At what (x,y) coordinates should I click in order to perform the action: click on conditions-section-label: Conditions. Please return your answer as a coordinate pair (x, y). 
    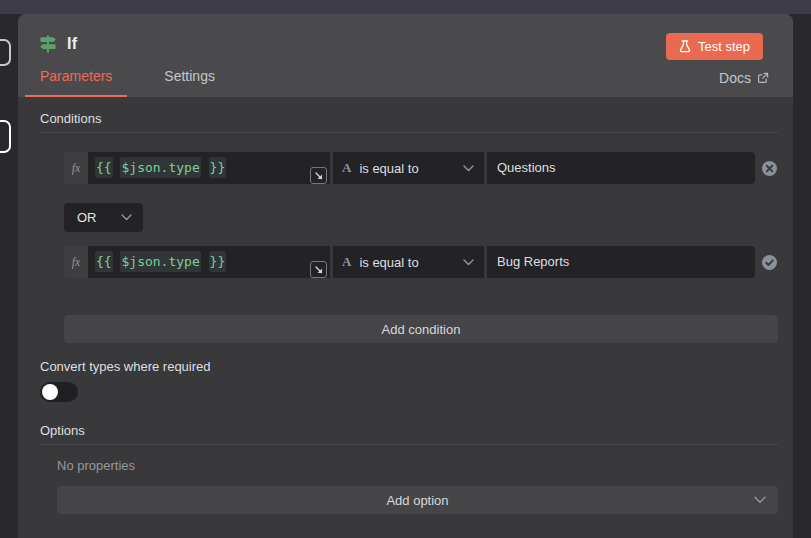
    Looking at the image, I should click on (409, 118).